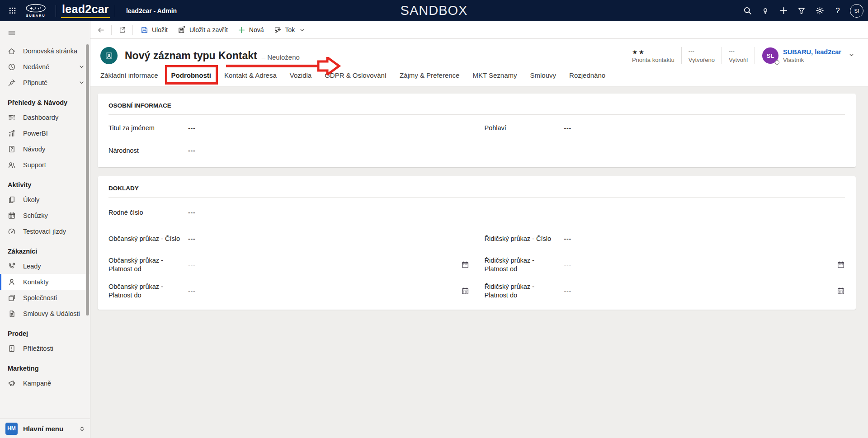  What do you see at coordinates (50, 51) in the screenshot?
I see `sidebar-item-label: Domovská stránka` at bounding box center [50, 51].